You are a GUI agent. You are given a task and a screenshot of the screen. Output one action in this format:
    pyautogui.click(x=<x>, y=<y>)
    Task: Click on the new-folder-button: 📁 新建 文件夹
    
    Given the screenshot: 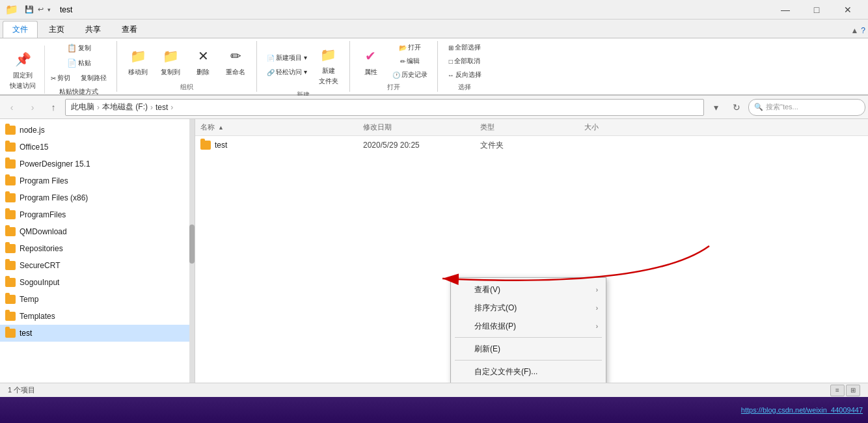 What is the action you would take?
    pyautogui.click(x=329, y=65)
    